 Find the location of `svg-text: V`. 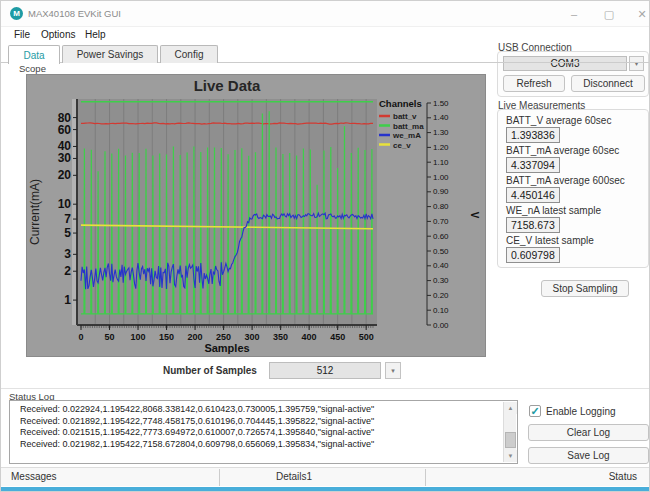

svg-text: V is located at coordinates (474, 216).